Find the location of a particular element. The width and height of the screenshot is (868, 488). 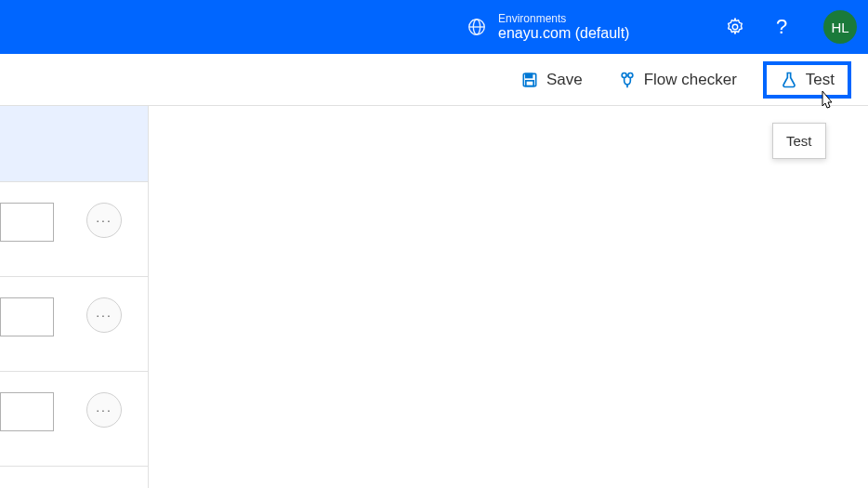

environment-icon is located at coordinates (477, 27).